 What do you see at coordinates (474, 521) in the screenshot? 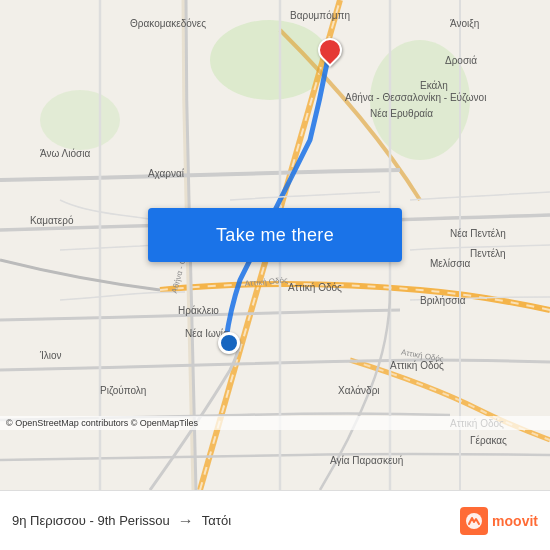
I see `moovit-icon` at bounding box center [474, 521].